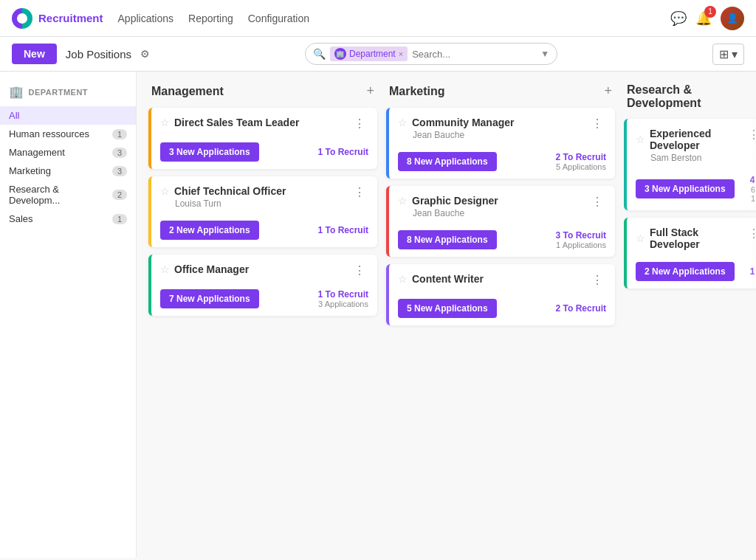 The height and width of the screenshot is (560, 756). Describe the element at coordinates (732, 18) in the screenshot. I see `avatar: 👤` at that location.